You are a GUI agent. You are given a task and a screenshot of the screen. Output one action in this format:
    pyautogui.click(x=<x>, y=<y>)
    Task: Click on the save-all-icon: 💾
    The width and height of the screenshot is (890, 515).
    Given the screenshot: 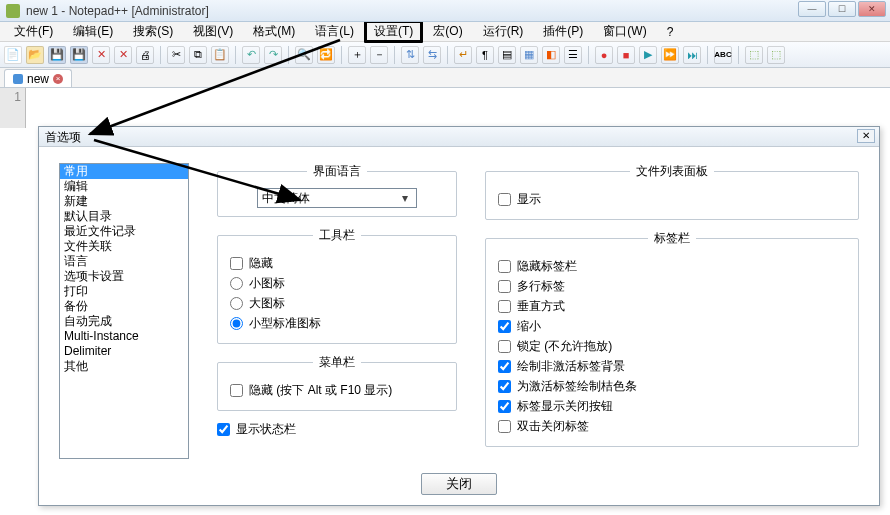 What is the action you would take?
    pyautogui.click(x=79, y=55)
    